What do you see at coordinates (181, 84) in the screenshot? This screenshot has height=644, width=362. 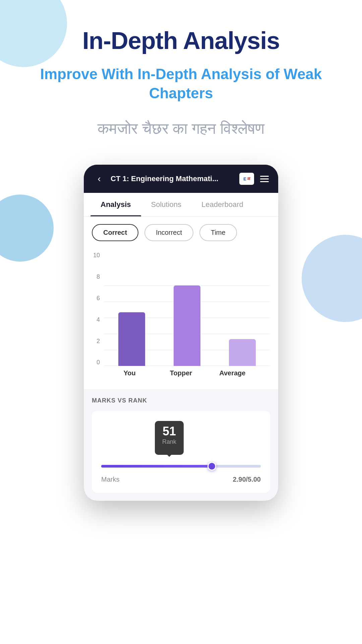 I see `page-subtitle: Improve With In-Depth Analysis of Weak C…` at bounding box center [181, 84].